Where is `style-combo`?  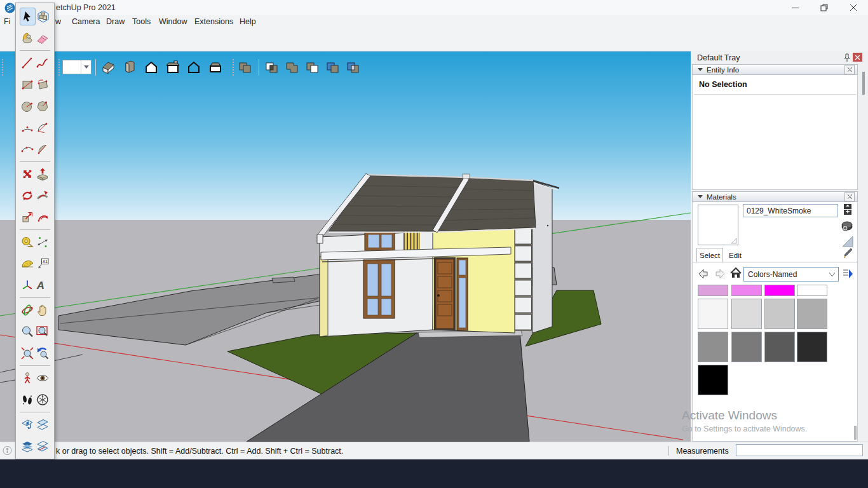
style-combo is located at coordinates (77, 67).